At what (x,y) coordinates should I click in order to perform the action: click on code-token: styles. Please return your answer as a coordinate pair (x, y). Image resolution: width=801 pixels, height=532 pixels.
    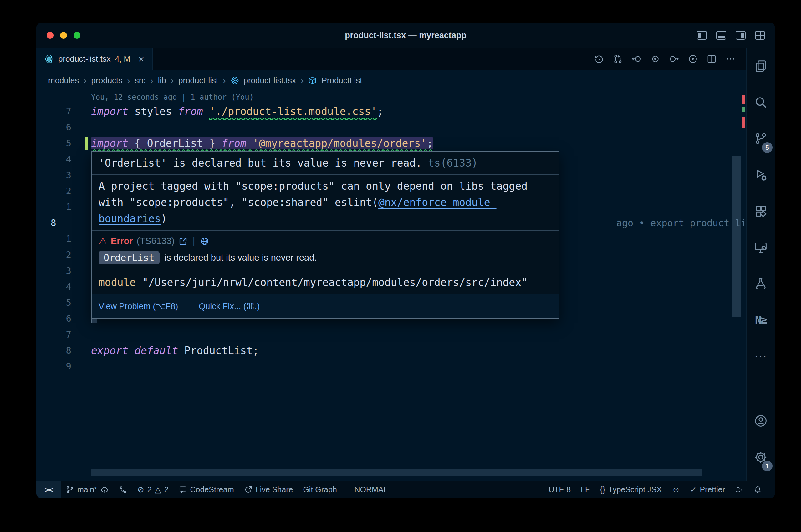
    Looking at the image, I should click on (153, 111).